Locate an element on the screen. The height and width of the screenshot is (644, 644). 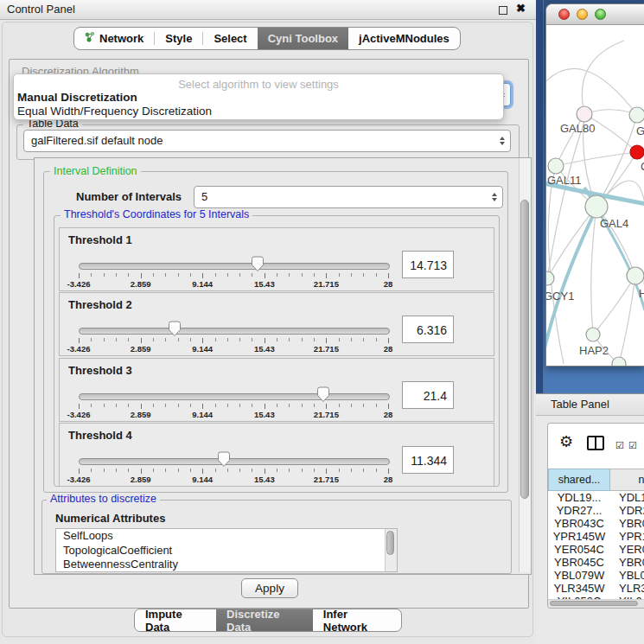
numerical-attributes-list: SelfLoopsTopologicalCoefficientBetweenne… is located at coordinates (226, 550).